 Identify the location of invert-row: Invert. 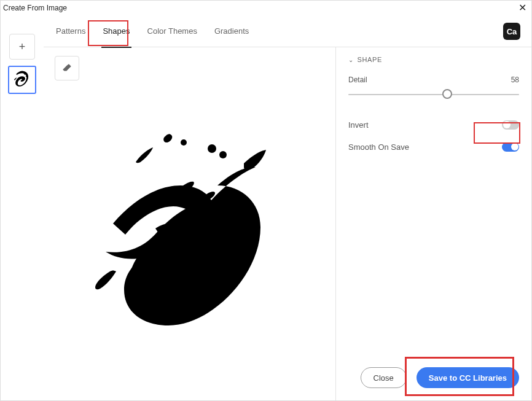
(434, 125).